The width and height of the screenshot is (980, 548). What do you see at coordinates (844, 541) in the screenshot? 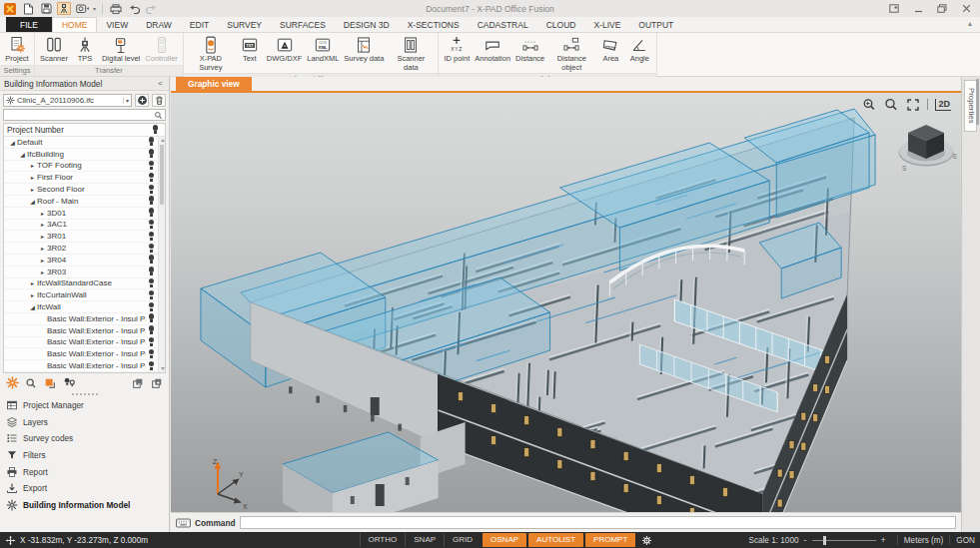
I see `scale-slider` at bounding box center [844, 541].